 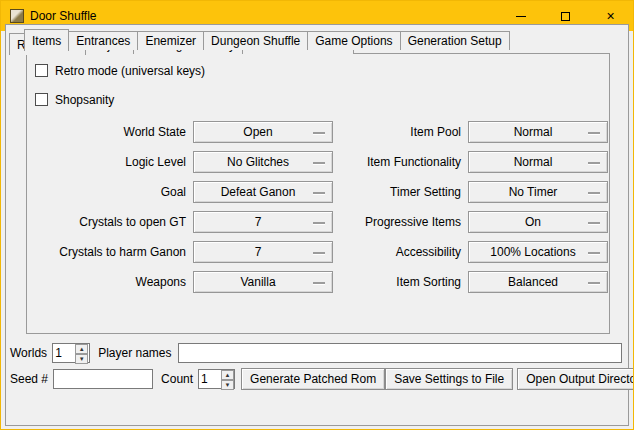 What do you see at coordinates (320, 192) in the screenshot?
I see `option-row: Goal Defeat Ganon Timer Setting No Timer` at bounding box center [320, 192].